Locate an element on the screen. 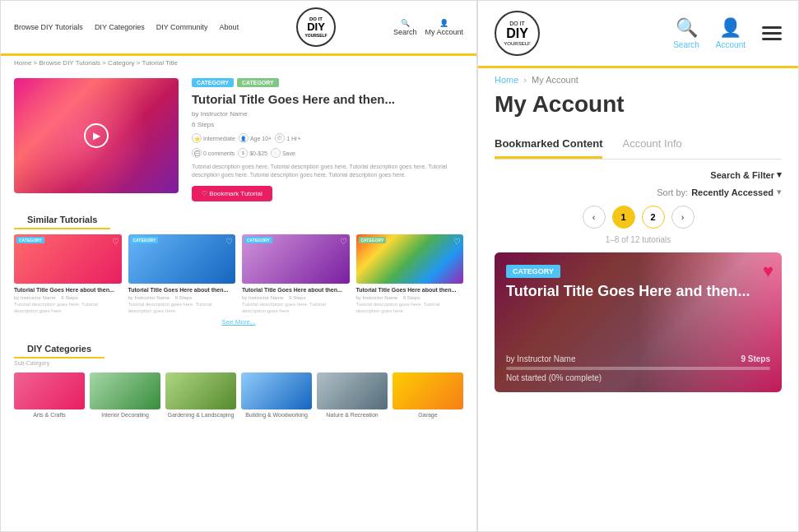  tutorial-thumbnail: ▶ is located at coordinates (96, 136).